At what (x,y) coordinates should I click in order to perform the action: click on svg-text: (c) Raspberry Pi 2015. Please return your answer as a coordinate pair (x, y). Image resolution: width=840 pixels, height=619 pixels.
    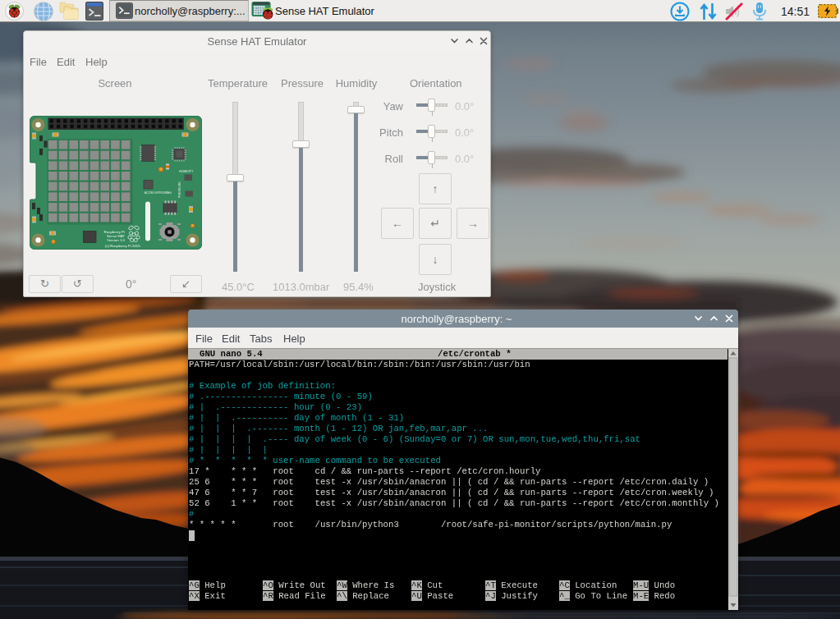
    Looking at the image, I should click on (123, 246).